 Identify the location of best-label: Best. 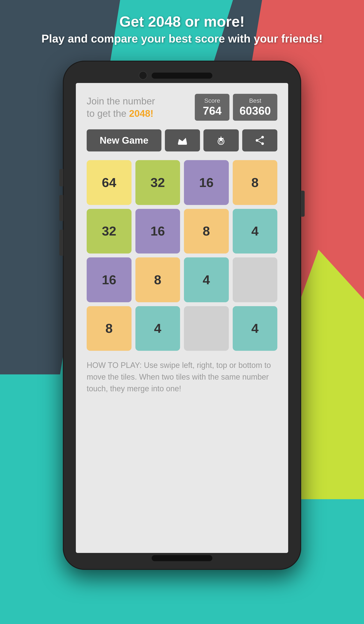
(255, 101).